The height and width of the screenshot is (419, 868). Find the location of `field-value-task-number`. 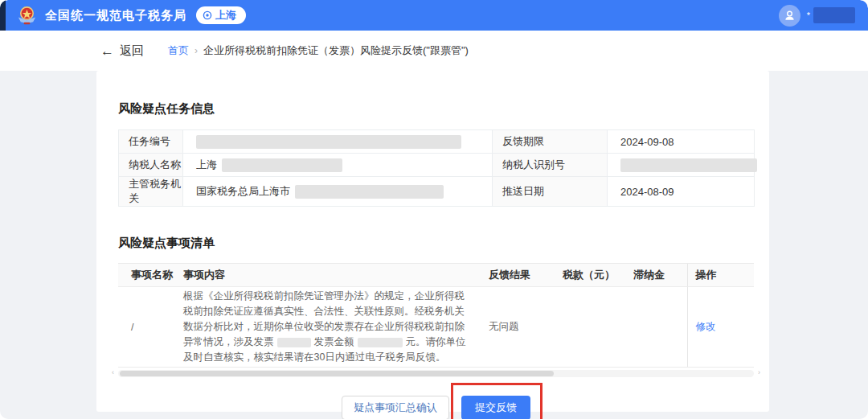

field-value-task-number is located at coordinates (338, 142).